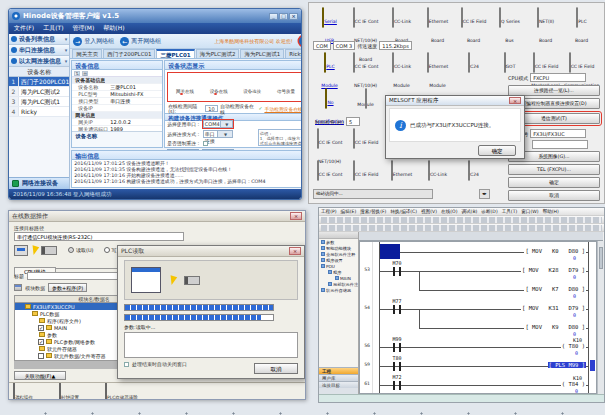 The height and width of the screenshot is (415, 605). What do you see at coordinates (77, 74) in the screenshot?
I see `sort-icon: ⇅` at bounding box center [77, 74].